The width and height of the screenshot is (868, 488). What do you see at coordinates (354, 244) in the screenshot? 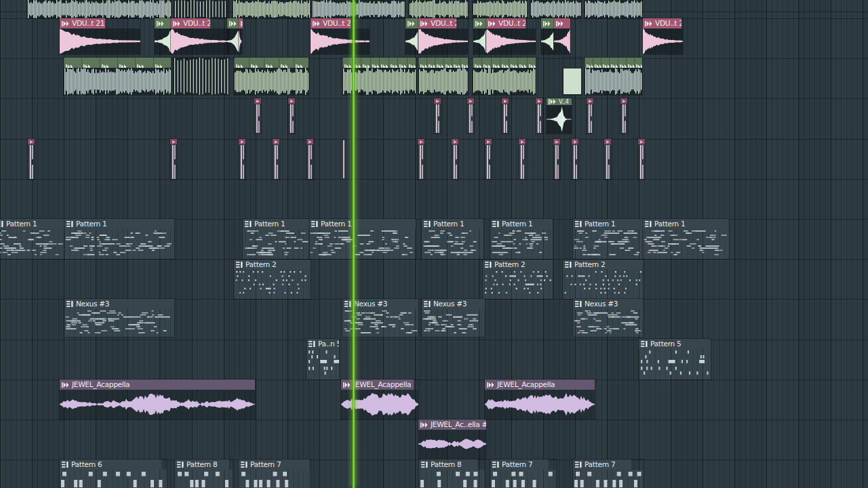
I see `playhead` at bounding box center [354, 244].